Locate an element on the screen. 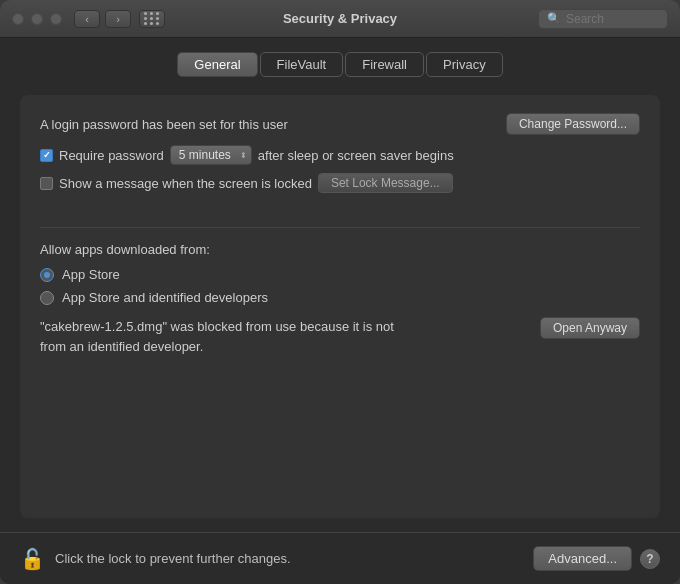 Image resolution: width=680 pixels, height=584 pixels. search-icon: 🔍 is located at coordinates (554, 18).